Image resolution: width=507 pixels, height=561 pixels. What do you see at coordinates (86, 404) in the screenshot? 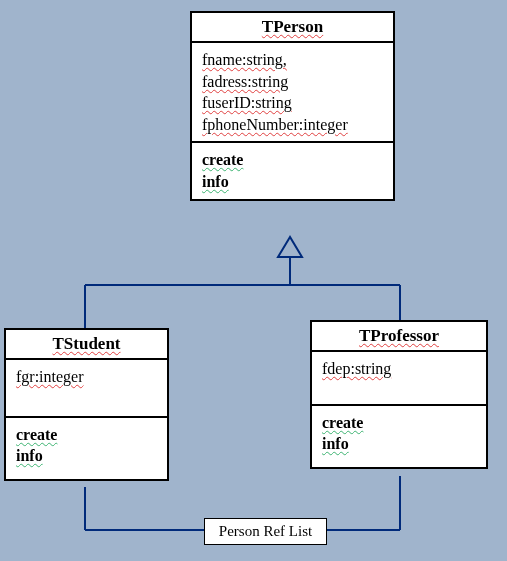
I see `class-student: TStudent fgr:integer create info` at bounding box center [86, 404].